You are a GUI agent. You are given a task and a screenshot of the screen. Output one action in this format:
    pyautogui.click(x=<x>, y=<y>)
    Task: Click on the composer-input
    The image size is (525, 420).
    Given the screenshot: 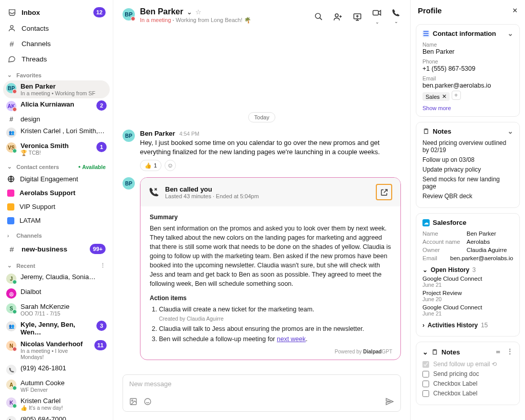 What is the action you would take?
    pyautogui.click(x=261, y=384)
    